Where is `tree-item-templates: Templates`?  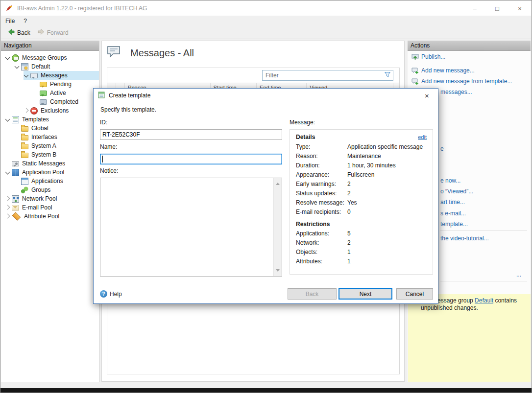
tree-item-templates: Templates is located at coordinates (50, 119).